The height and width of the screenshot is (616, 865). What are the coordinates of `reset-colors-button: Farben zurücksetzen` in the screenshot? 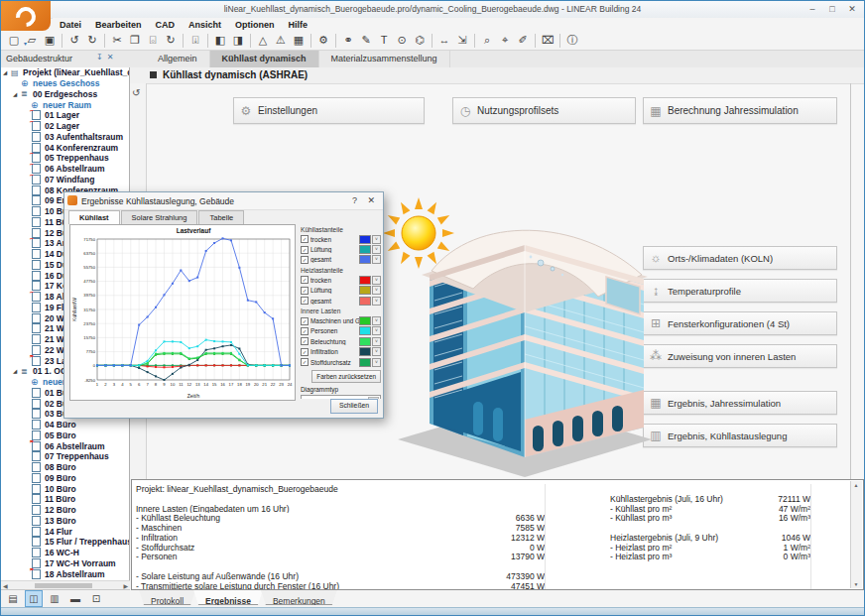 It's located at (346, 377).